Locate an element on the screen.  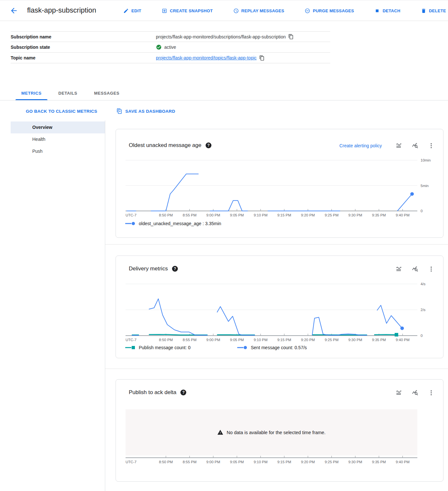
page-title: flask-app-subscription is located at coordinates (62, 10).